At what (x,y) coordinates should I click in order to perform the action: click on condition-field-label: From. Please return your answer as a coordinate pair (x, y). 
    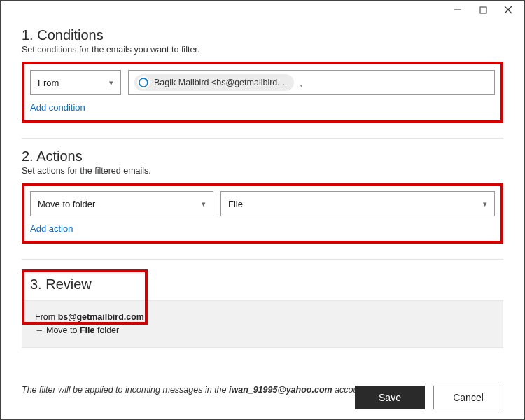
    Looking at the image, I should click on (48, 83).